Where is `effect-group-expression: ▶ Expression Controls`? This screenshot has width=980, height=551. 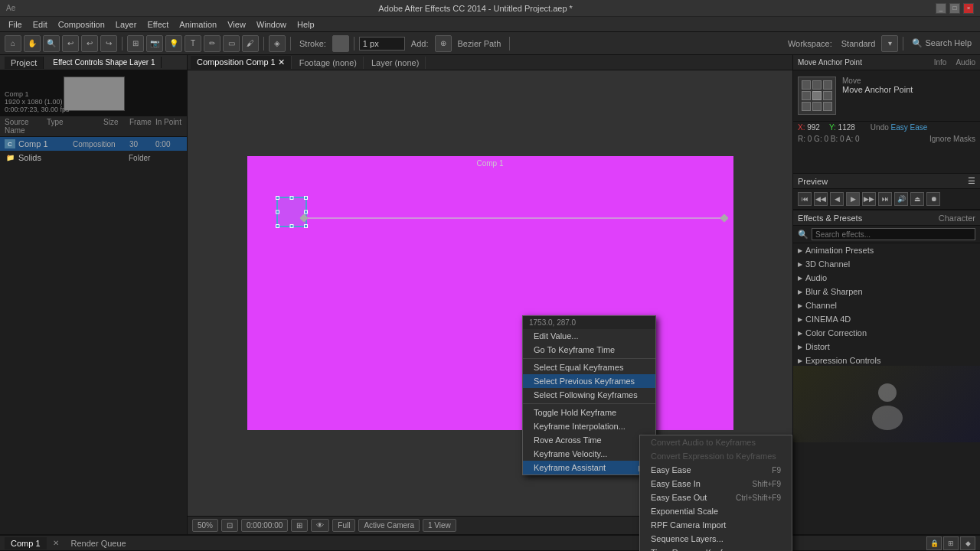 effect-group-expression: ▶ Expression Controls is located at coordinates (887, 360).